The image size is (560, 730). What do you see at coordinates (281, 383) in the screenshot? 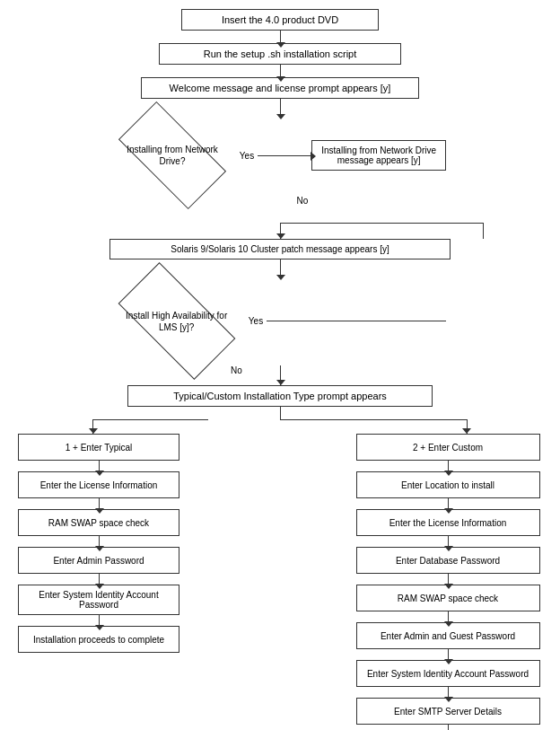
I see `no-arrowhead2` at bounding box center [281, 383].